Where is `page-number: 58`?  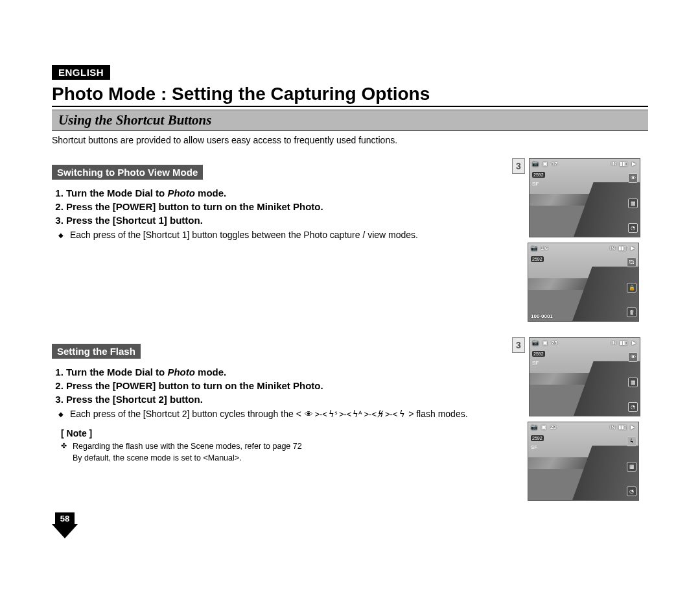
page-number: 58 is located at coordinates (65, 519).